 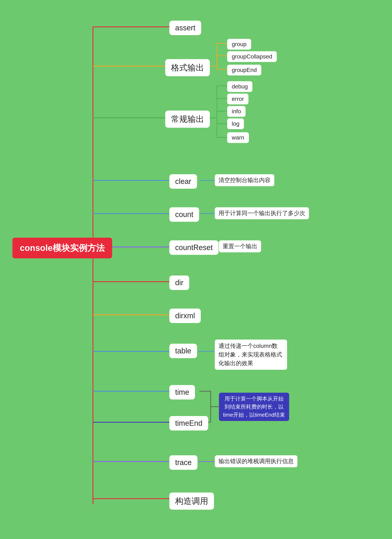 I want to click on group-node: group, so click(x=239, y=44).